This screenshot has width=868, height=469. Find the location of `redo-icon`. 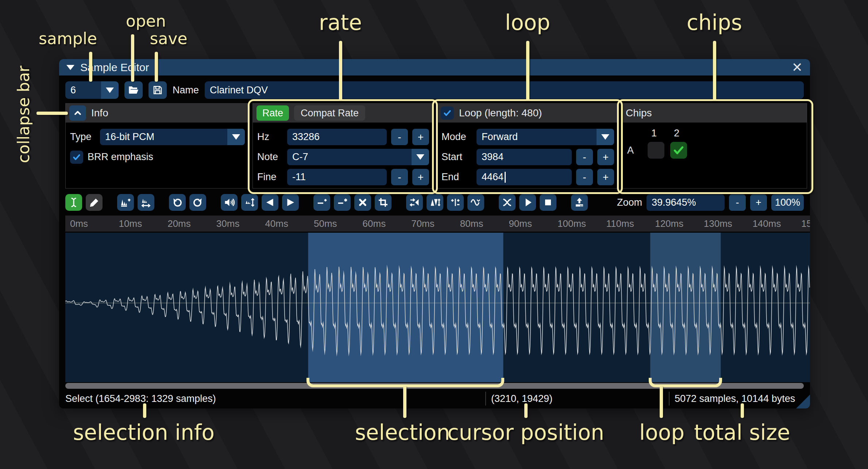

redo-icon is located at coordinates (198, 202).